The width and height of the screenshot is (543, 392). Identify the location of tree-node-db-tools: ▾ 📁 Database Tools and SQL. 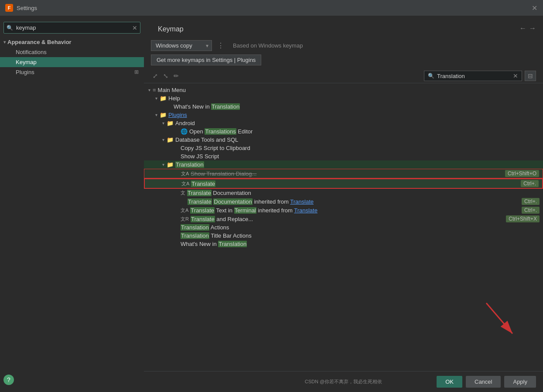
(344, 140).